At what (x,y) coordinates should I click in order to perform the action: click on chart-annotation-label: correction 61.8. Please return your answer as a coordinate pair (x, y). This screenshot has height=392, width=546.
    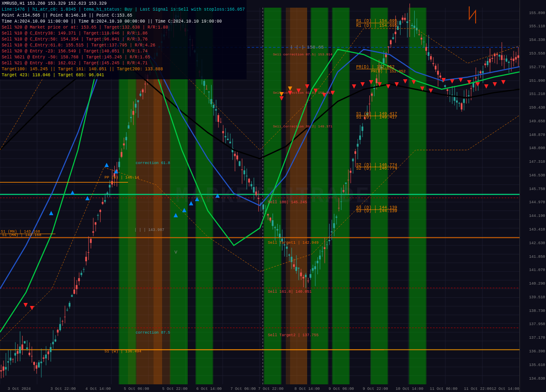
    Looking at the image, I should click on (153, 163).